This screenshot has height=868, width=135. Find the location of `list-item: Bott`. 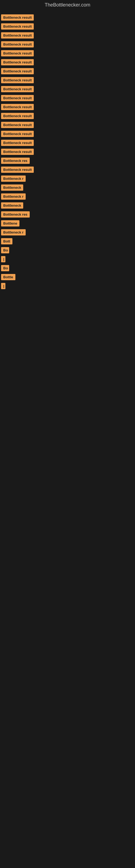

list-item: Bott is located at coordinates (68, 242).